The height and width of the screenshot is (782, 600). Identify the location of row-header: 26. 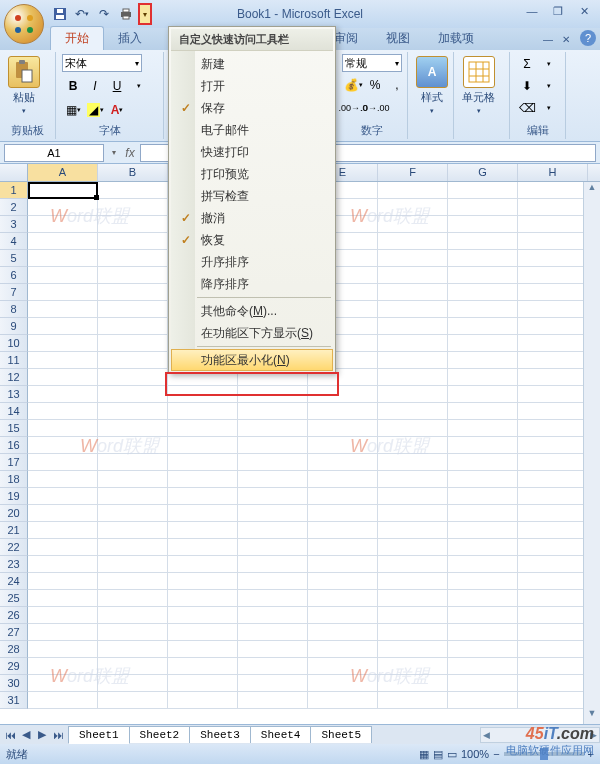
(14, 616).